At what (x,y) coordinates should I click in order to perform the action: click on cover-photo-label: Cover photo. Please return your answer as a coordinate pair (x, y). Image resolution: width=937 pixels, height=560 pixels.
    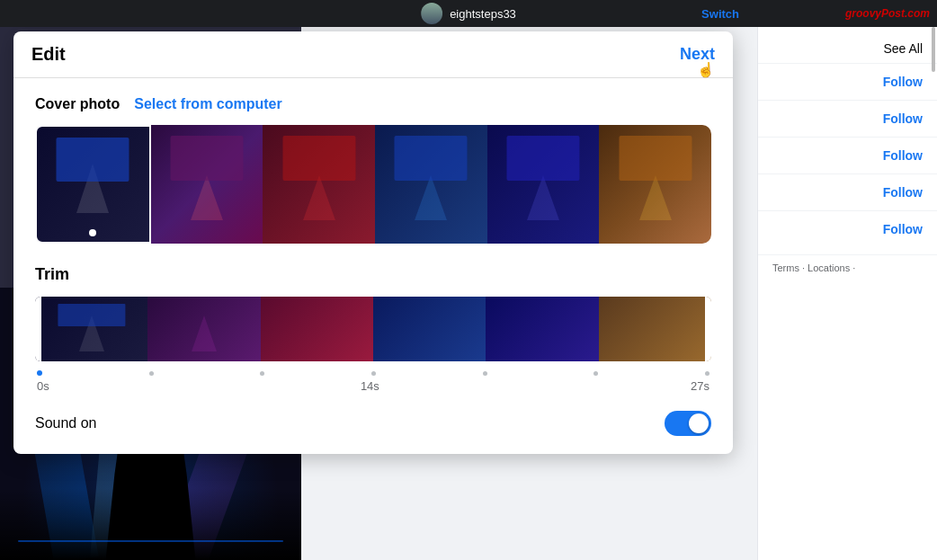
    Looking at the image, I should click on (77, 104).